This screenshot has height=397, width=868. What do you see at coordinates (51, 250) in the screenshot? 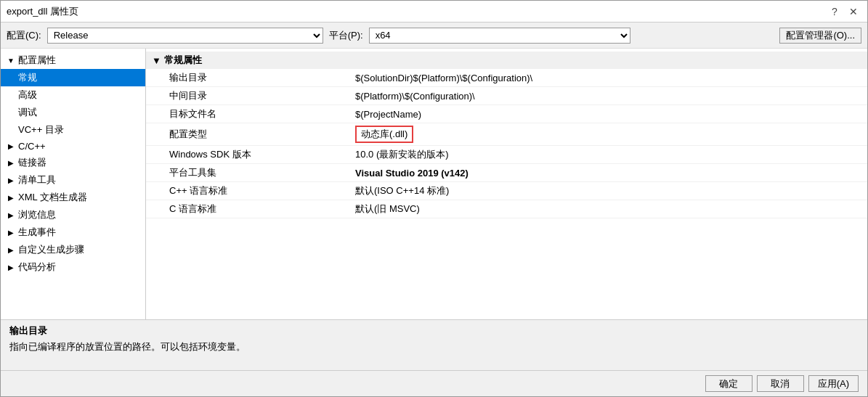
I see `tree-item-label-10: 自定义生成步骤` at bounding box center [51, 250].